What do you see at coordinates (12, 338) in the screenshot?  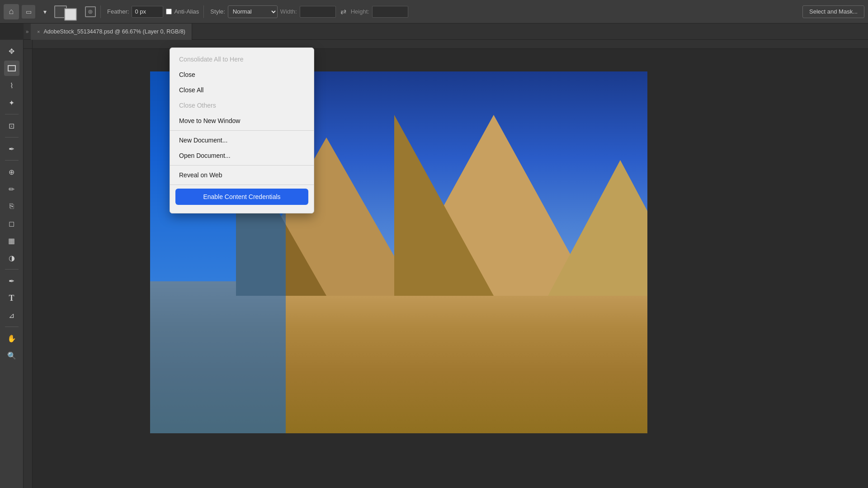 I see `hand-tool-btn: ✋` at bounding box center [12, 338].